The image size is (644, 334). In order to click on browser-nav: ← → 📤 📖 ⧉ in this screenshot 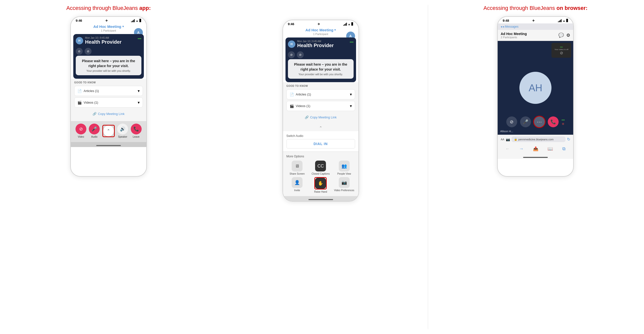, I will do `click(536, 149)`.